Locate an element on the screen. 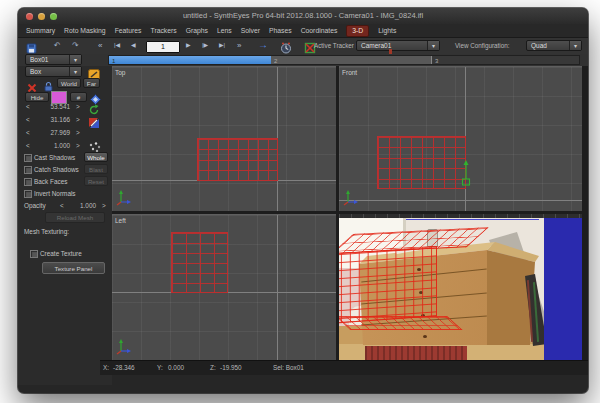 The height and width of the screenshot is (403, 600). y-dec-arrow: < is located at coordinates (28, 120).